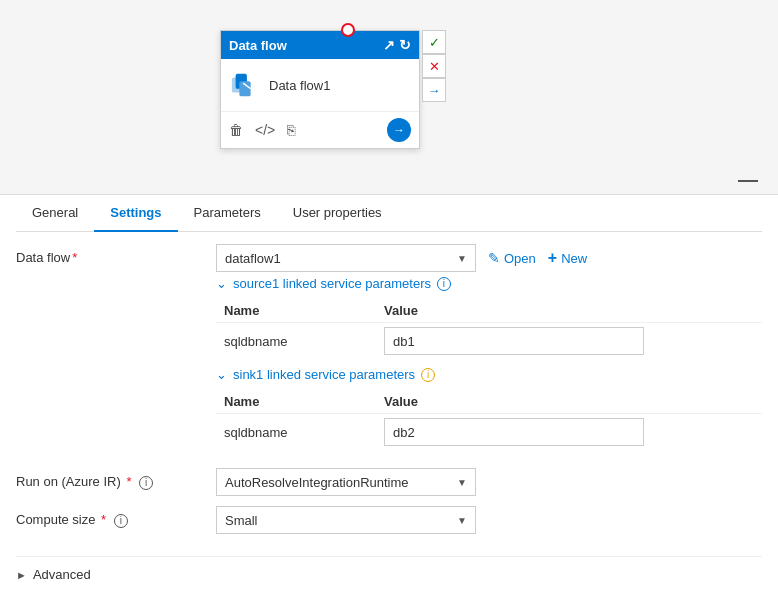 The height and width of the screenshot is (598, 778). I want to click on node-body: Data flow1, so click(320, 85).